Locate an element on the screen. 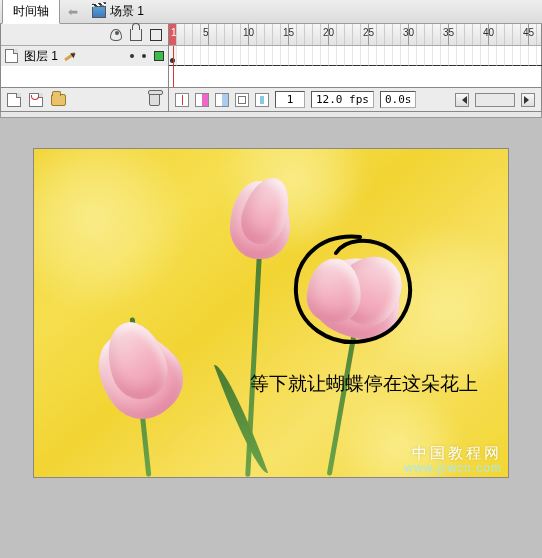  fps-display: 12.0 fps is located at coordinates (342, 100).